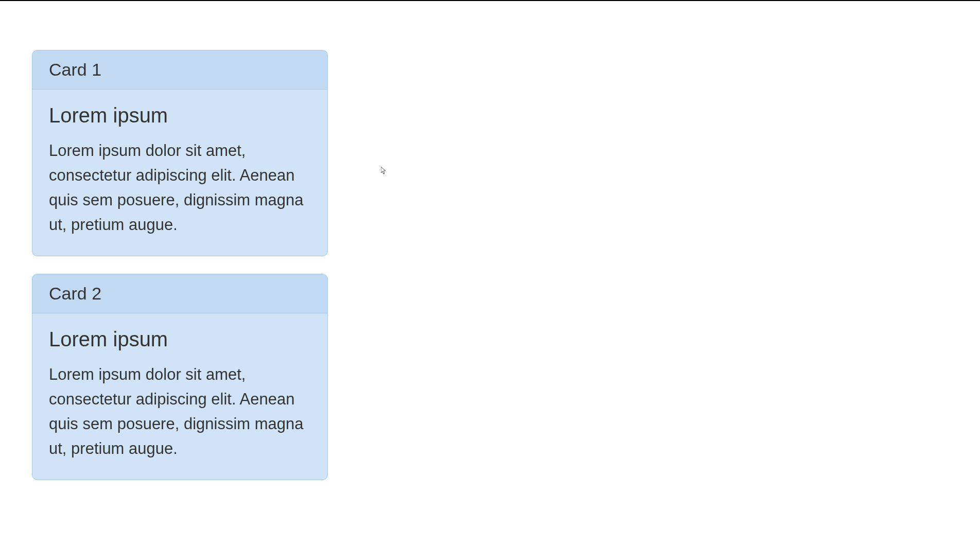 This screenshot has height=546, width=980. What do you see at coordinates (180, 377) in the screenshot?
I see `card-2: Card 2 Lorem ipsum Lorem ipsum dolor sit…` at bounding box center [180, 377].